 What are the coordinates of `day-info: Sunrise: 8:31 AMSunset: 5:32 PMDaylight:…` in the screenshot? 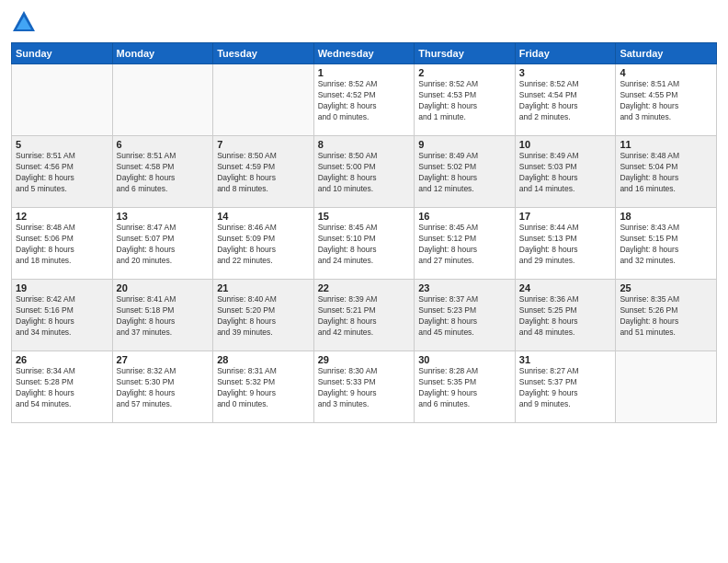 It's located at (263, 388).